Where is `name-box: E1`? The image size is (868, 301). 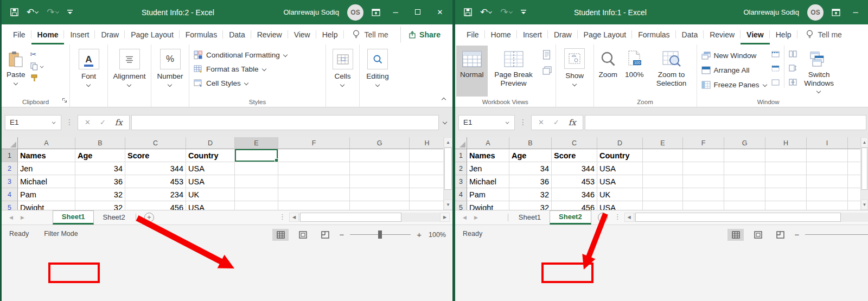
name-box: E1 is located at coordinates (33, 123).